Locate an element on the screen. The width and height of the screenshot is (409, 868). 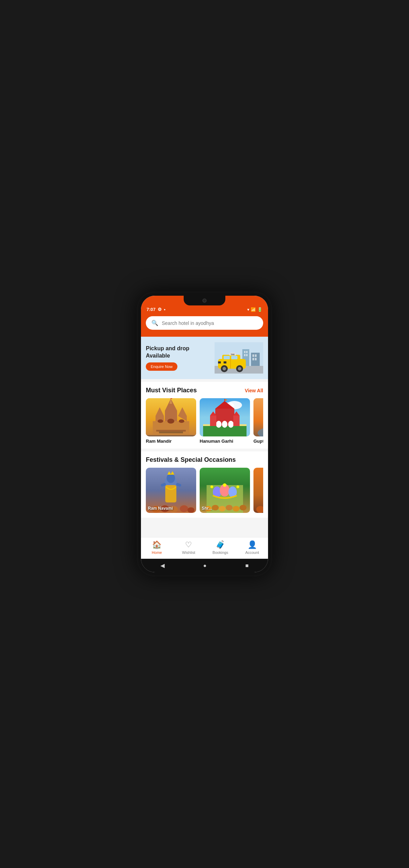
home-button: ● is located at coordinates (205, 566).